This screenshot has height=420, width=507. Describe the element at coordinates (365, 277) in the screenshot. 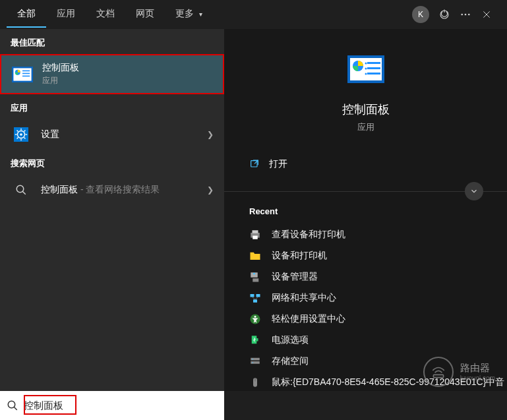

I see `recent-item: 设备管理器` at that location.